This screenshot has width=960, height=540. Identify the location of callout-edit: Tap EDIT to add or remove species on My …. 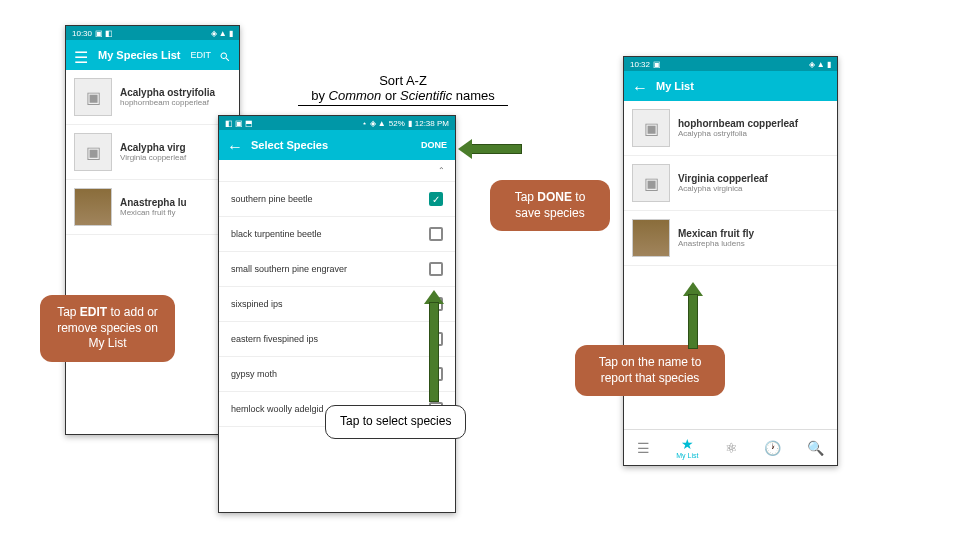
(108, 328).